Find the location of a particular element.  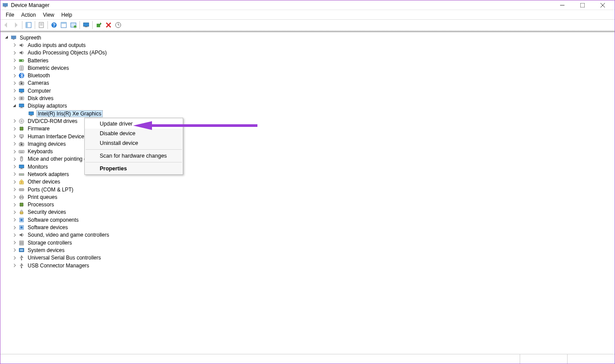

refresh-button is located at coordinates (64, 25).